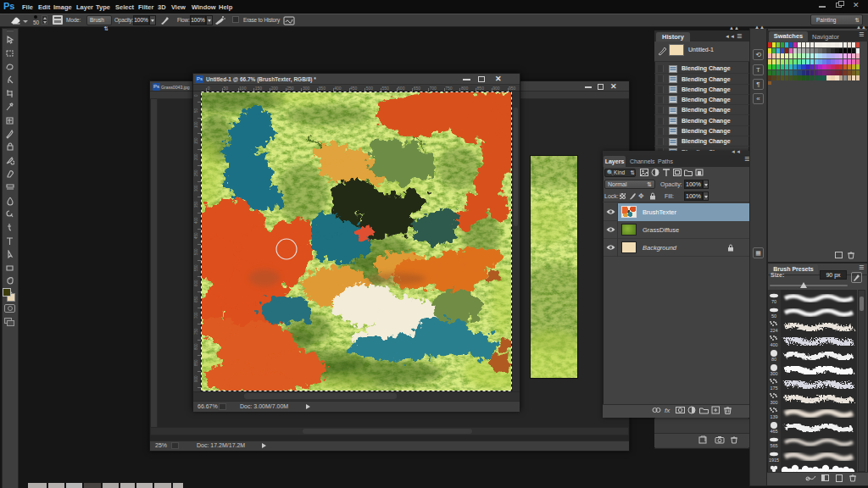  What do you see at coordinates (773, 345) in the screenshot?
I see `svg-text: 400` at bounding box center [773, 345].